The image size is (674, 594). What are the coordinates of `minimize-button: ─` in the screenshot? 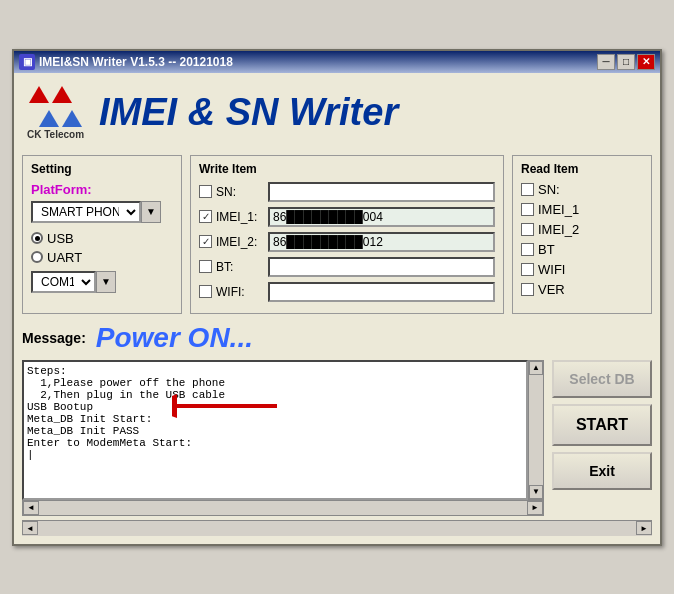 It's located at (606, 62).